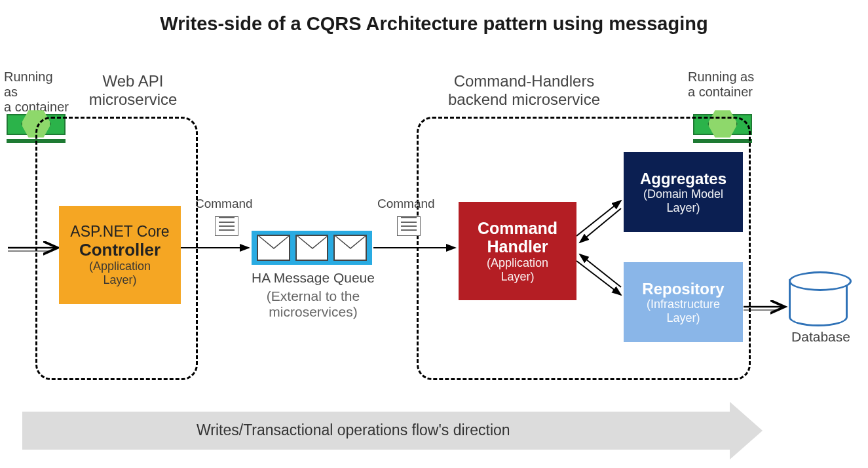  Describe the element at coordinates (683, 194) in the screenshot. I see `text: (Domain Model` at that location.